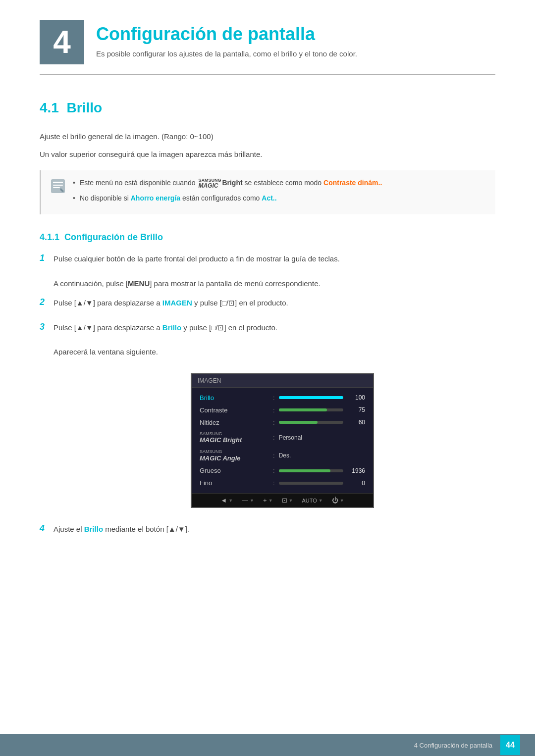 This screenshot has width=535, height=756. Describe the element at coordinates (268, 192) in the screenshot. I see `note-box: Este menú no está disponible cuando SAMS…` at that location.